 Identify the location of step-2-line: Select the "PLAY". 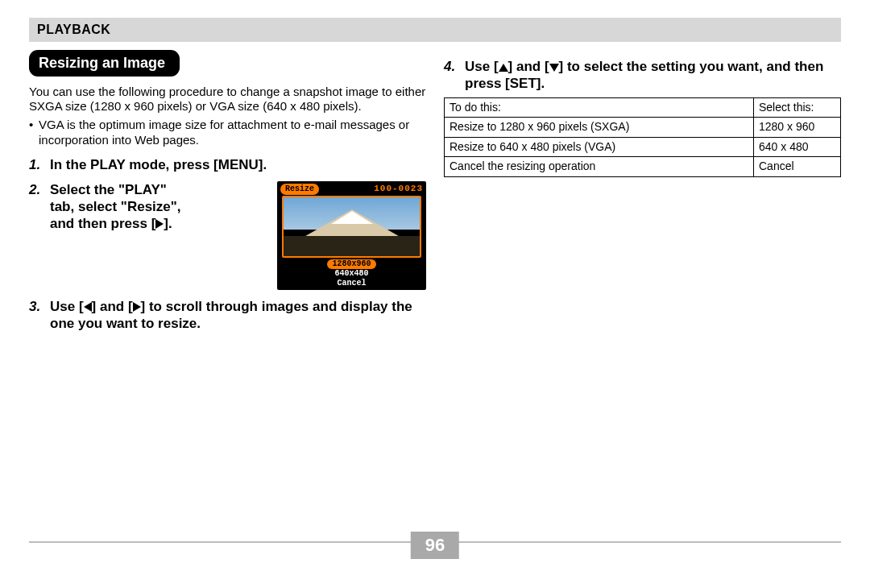
(159, 190).